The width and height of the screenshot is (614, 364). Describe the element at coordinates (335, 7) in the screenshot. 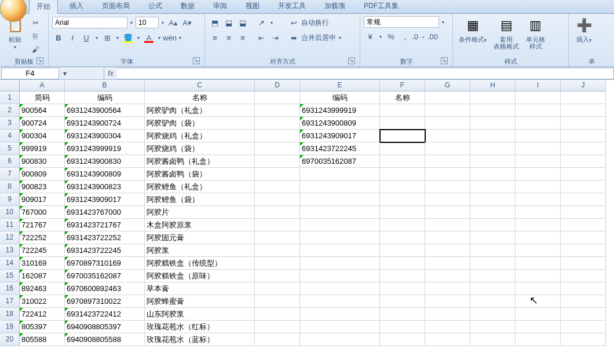

I see `tab-8: 加载项` at that location.